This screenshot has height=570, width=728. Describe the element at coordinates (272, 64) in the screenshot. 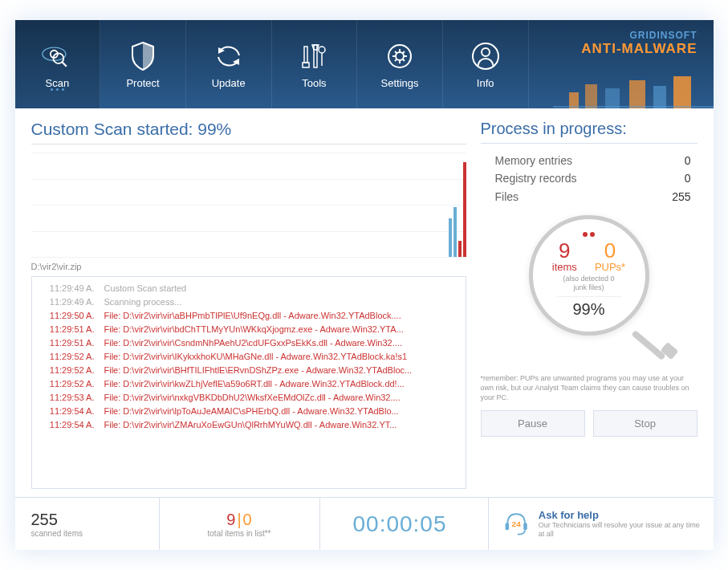

I see `nav-tabs: ScanProtectUpdateToolsSettingsInfo` at that location.